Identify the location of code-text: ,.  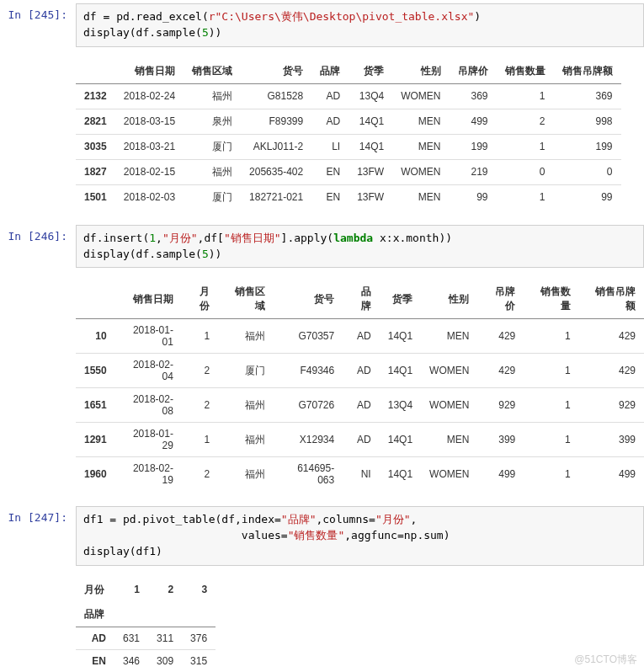
(414, 519).